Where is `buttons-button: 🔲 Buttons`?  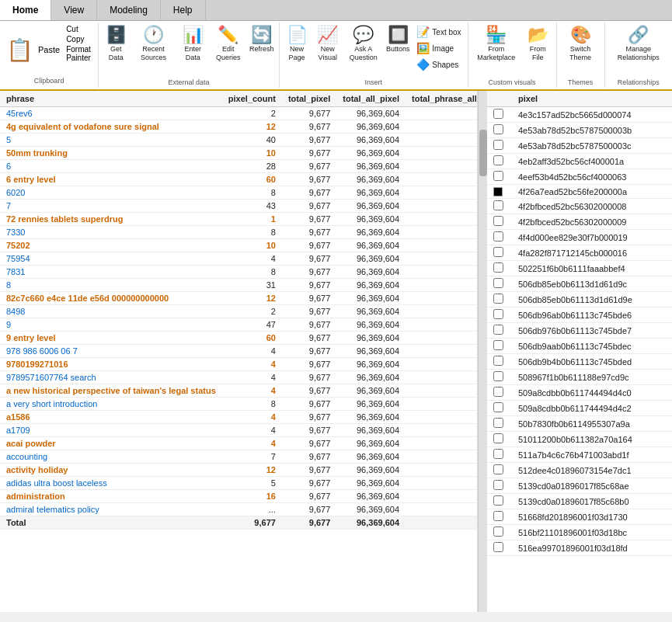
buttons-button: 🔲 Buttons is located at coordinates (398, 40).